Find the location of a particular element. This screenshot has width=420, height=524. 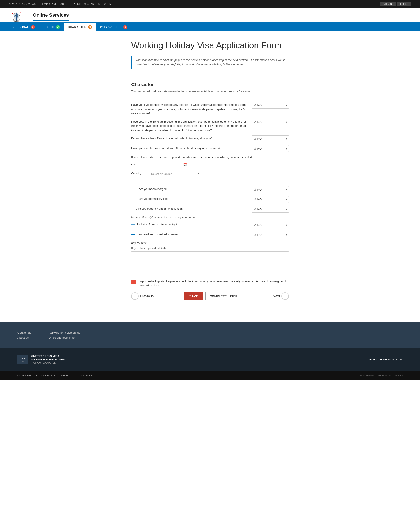

footer-office-fees-link: Office and fees finder is located at coordinates (64, 338).